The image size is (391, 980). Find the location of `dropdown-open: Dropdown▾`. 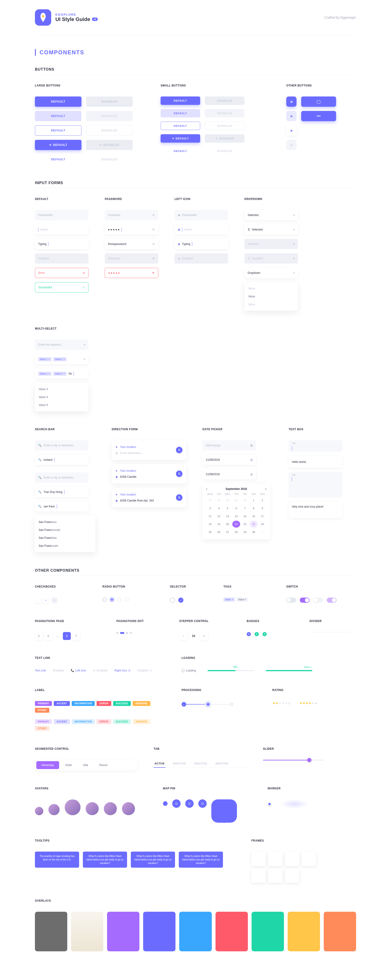

dropdown-open: Dropdown▾ is located at coordinates (271, 273).